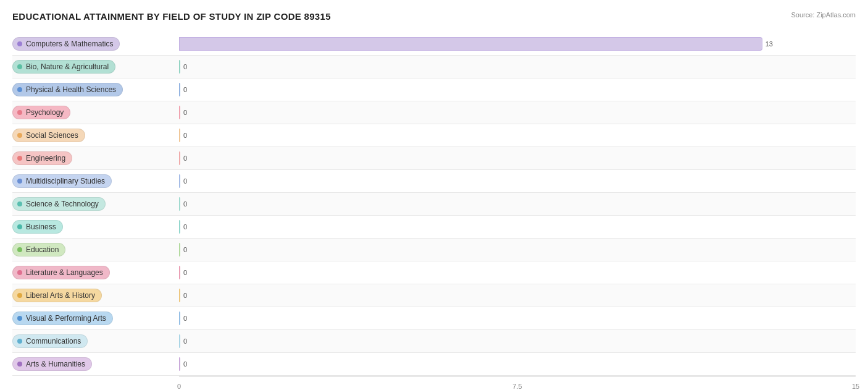  Describe the element at coordinates (434, 136) in the screenshot. I see `table-row: Social Sciences0` at that location.